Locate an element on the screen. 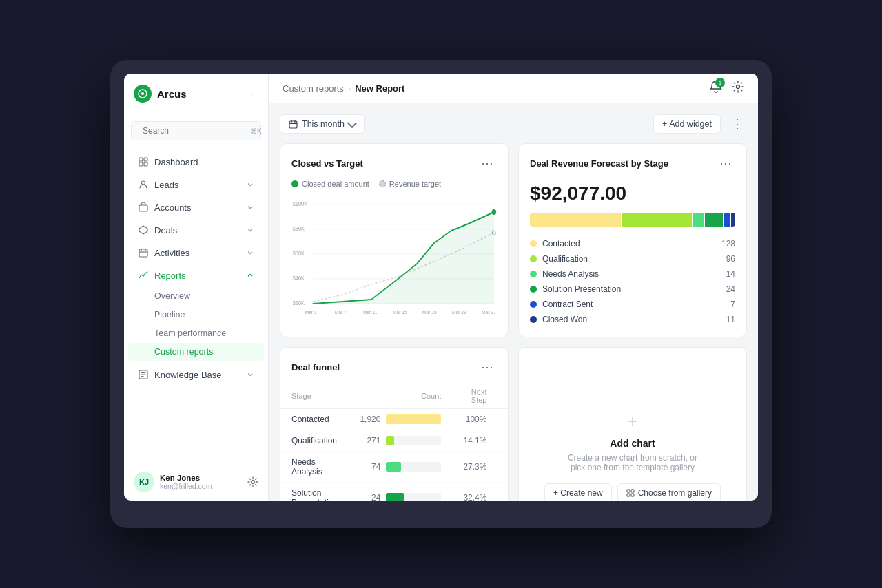 This screenshot has width=882, height=588. notifications-button: 1 is located at coordinates (716, 88).